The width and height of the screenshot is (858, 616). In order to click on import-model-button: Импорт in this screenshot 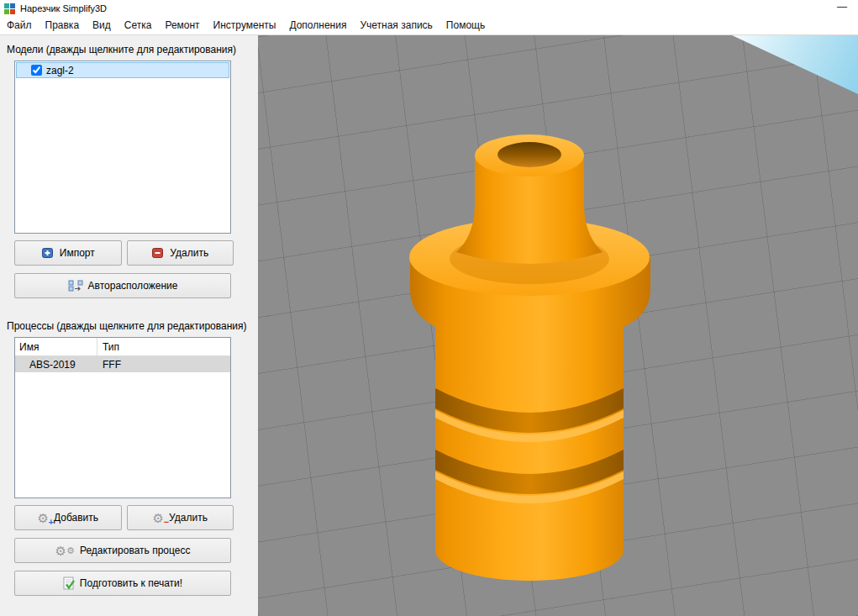, I will do `click(68, 253)`.